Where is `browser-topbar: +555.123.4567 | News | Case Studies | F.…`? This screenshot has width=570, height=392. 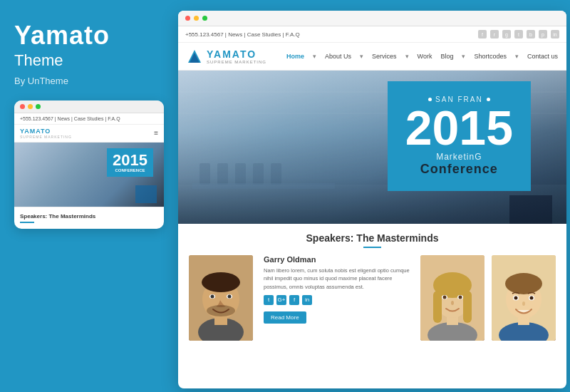
browser-topbar: +555.123.4567 | News | Case Studies | F.… is located at coordinates (372, 34).